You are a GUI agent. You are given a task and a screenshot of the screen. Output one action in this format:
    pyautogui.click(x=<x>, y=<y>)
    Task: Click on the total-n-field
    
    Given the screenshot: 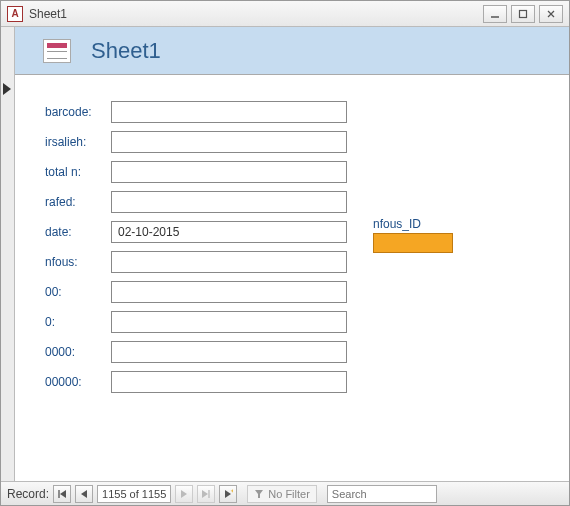 What is the action you would take?
    pyautogui.click(x=229, y=172)
    